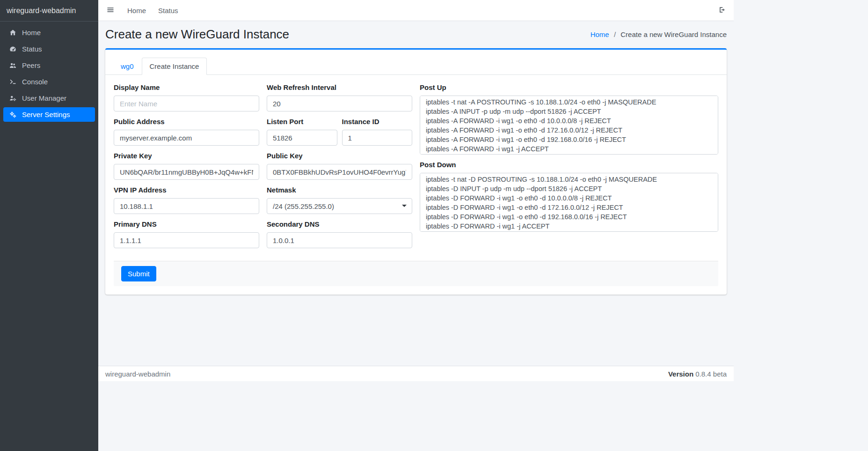 The width and height of the screenshot is (868, 451). What do you see at coordinates (175, 67) in the screenshot?
I see `tab-item: Create Instance` at bounding box center [175, 67].